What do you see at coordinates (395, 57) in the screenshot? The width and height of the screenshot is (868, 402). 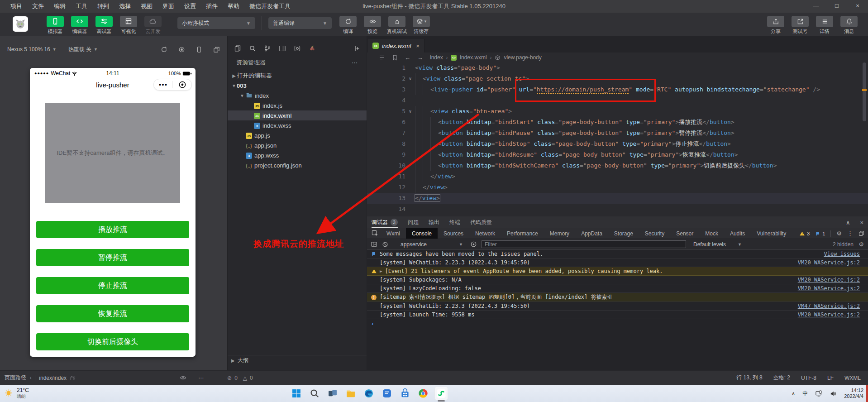 I see `bookmark-icon` at bounding box center [395, 57].